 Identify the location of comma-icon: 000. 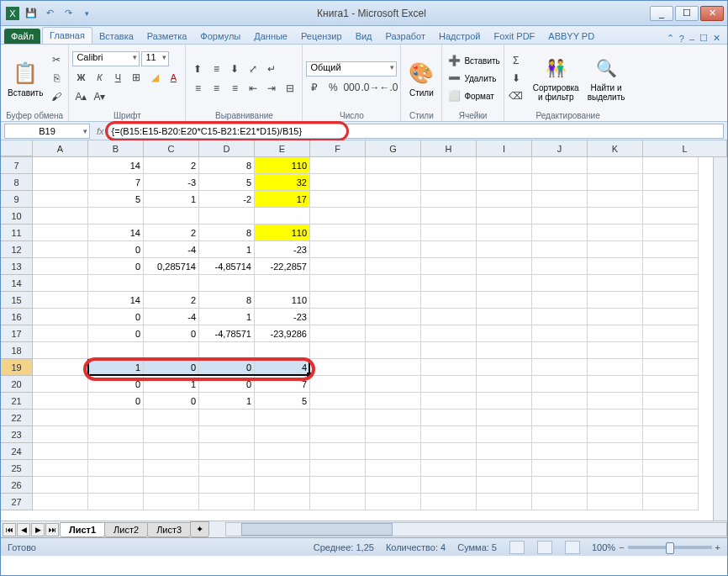
(351, 87).